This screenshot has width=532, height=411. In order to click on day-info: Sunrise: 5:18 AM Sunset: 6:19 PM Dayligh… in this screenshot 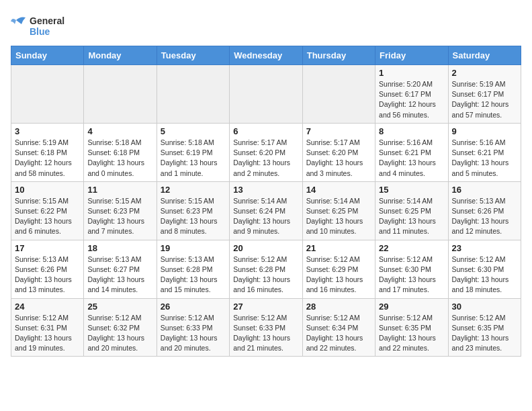, I will do `click(193, 158)`.